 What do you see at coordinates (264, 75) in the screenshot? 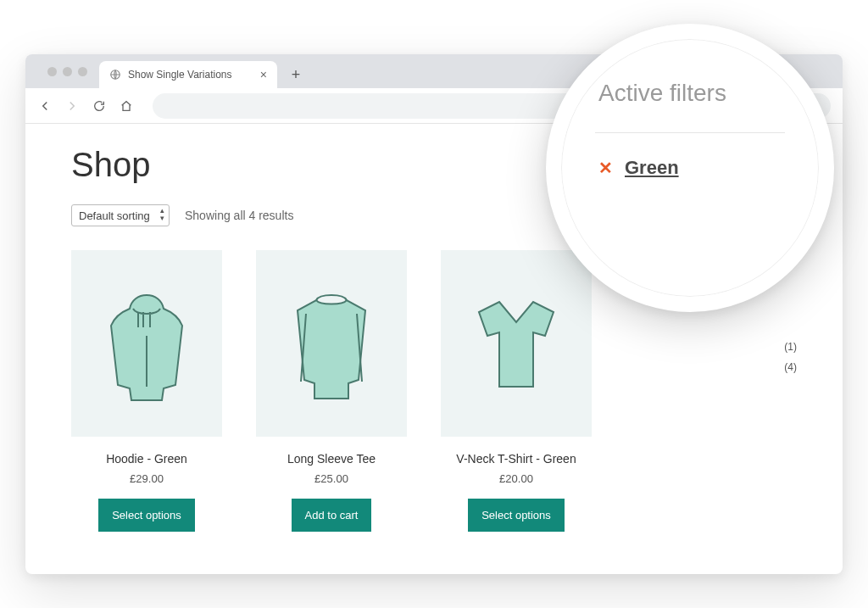
I see `close-tab-button: ×` at bounding box center [264, 75].